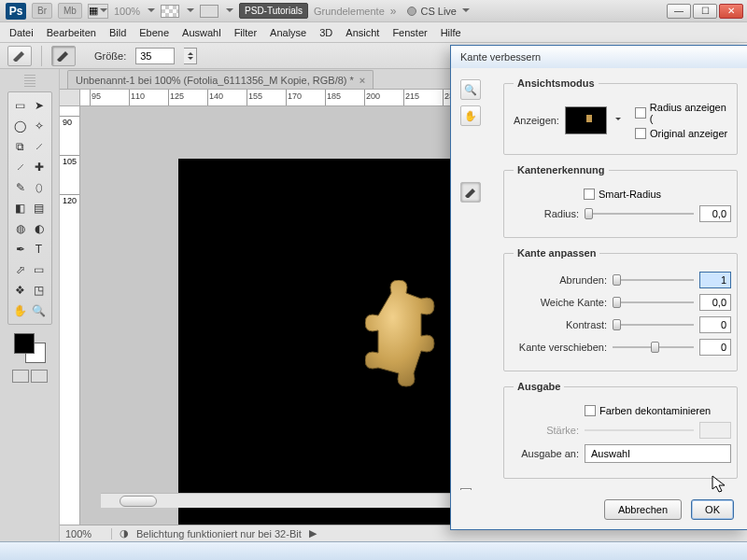 The height and width of the screenshot is (560, 747). Describe the element at coordinates (98, 11) in the screenshot. I see `screen-mode-picker: ▦` at that location.